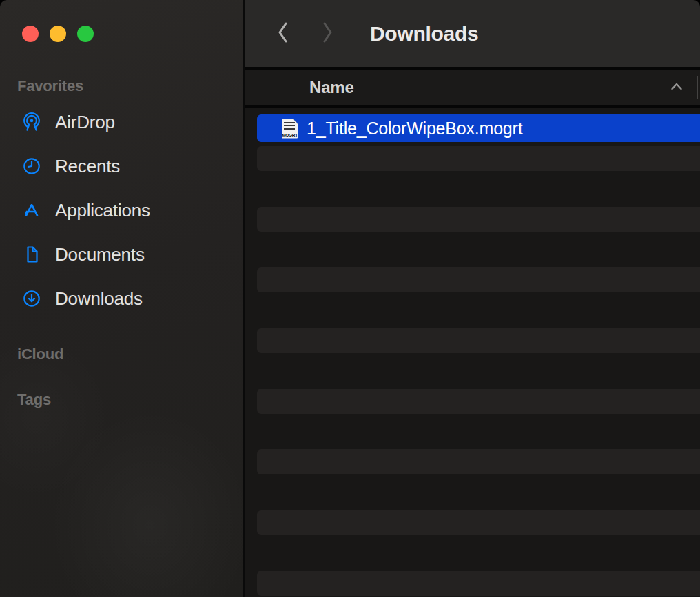 The image size is (700, 597). Describe the element at coordinates (677, 87) in the screenshot. I see `sort-ascending-icon` at that location.